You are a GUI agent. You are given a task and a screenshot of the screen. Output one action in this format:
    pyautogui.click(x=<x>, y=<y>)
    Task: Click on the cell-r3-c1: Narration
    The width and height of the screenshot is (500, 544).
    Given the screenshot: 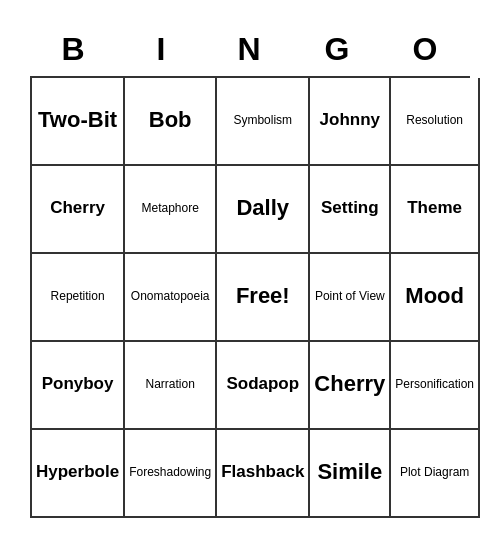 What is the action you would take?
    pyautogui.click(x=171, y=386)
    